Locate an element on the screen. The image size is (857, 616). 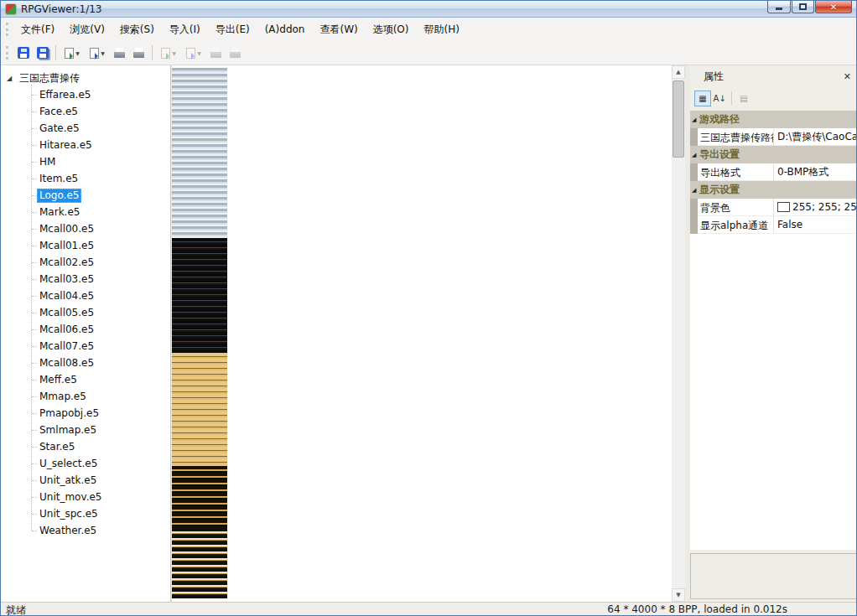
tree-item: Unit_atk.e5 is located at coordinates (86, 480).